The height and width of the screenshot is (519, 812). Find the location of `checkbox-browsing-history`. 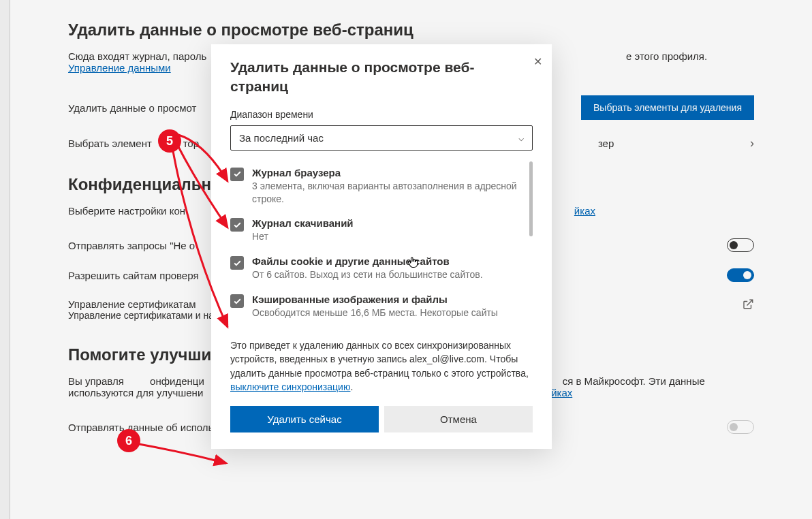

checkbox-browsing-history is located at coordinates (237, 174).